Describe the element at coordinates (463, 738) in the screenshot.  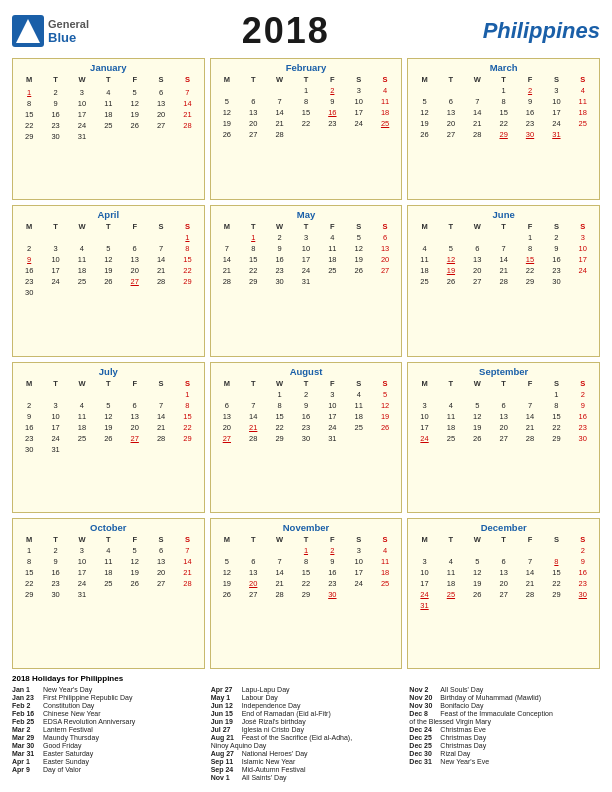
I see `holiday-name: Christmas Day` at that location.